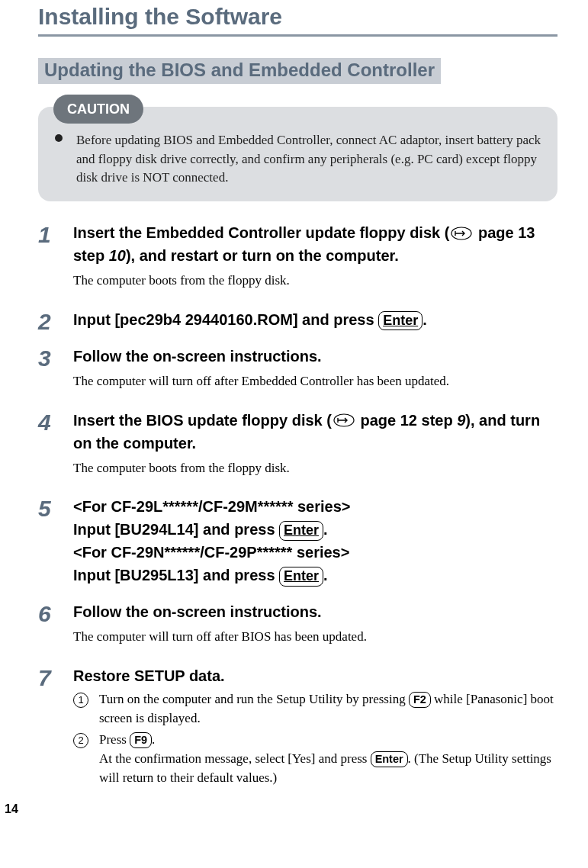  I want to click on step-number: 3, so click(56, 358).